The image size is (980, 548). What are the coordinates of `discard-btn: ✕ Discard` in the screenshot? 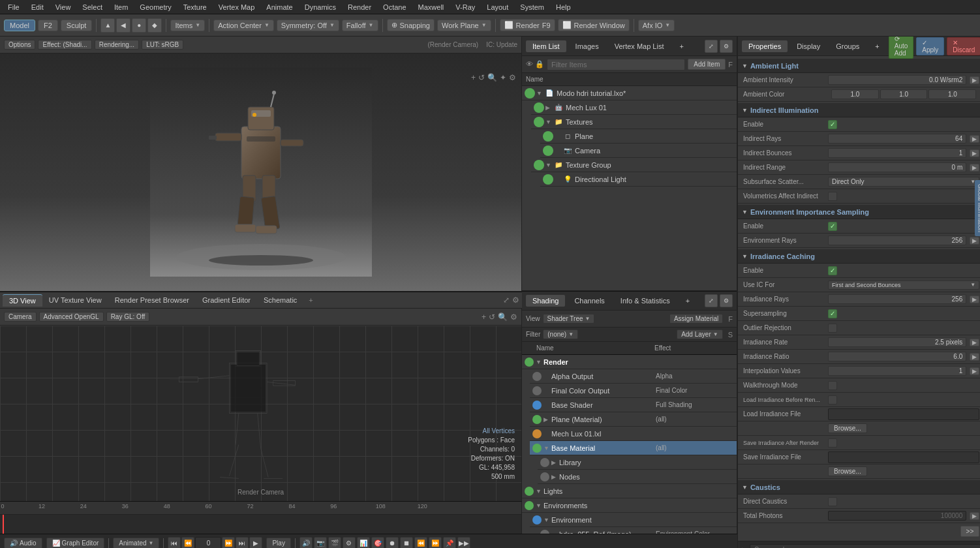 It's located at (963, 46).